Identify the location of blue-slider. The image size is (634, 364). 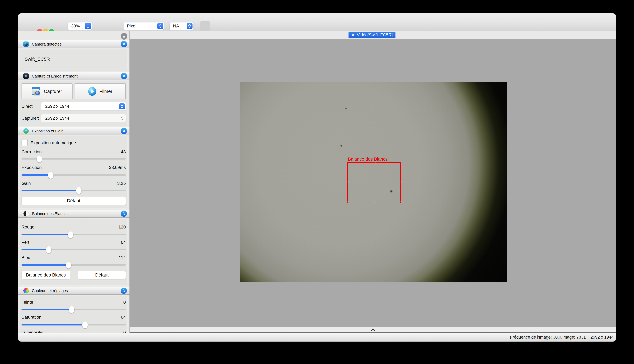
(74, 265).